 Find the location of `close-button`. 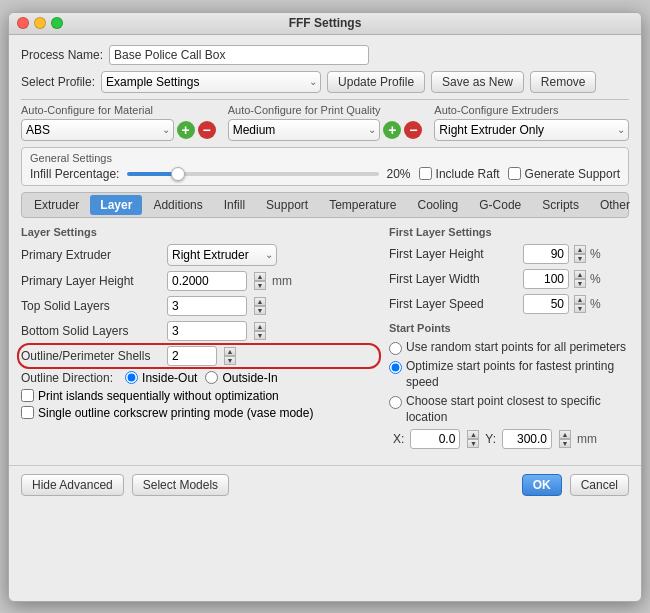

close-button is located at coordinates (23, 23).